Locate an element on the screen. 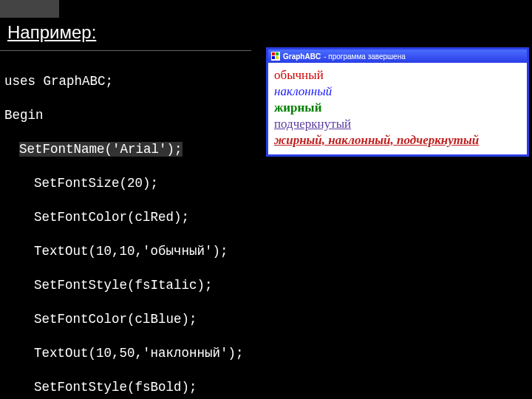 This screenshot has width=532, height=399. output-row-underline: подчеркнутый is located at coordinates (398, 124).